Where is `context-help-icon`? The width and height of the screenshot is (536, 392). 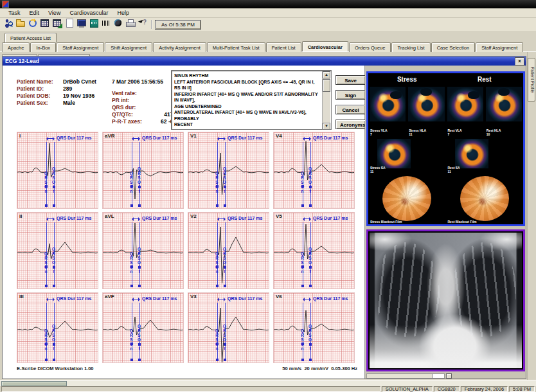 context-help-icon is located at coordinates (143, 23).